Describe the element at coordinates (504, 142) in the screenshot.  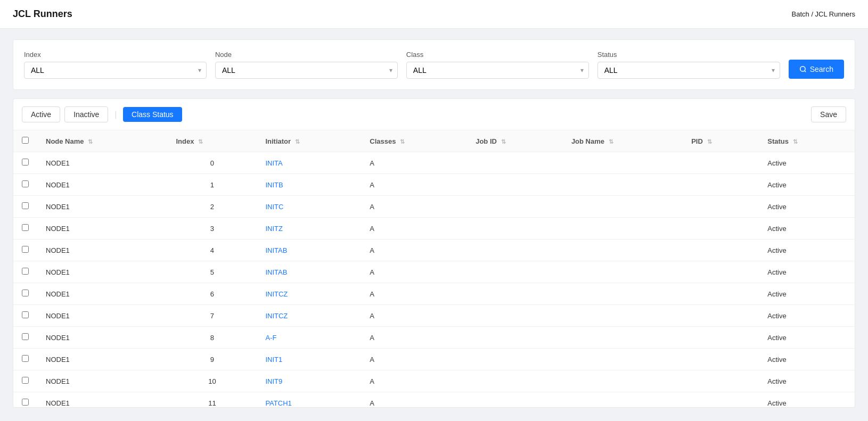
I see `job-id-sort-icon: ⇅` at that location.